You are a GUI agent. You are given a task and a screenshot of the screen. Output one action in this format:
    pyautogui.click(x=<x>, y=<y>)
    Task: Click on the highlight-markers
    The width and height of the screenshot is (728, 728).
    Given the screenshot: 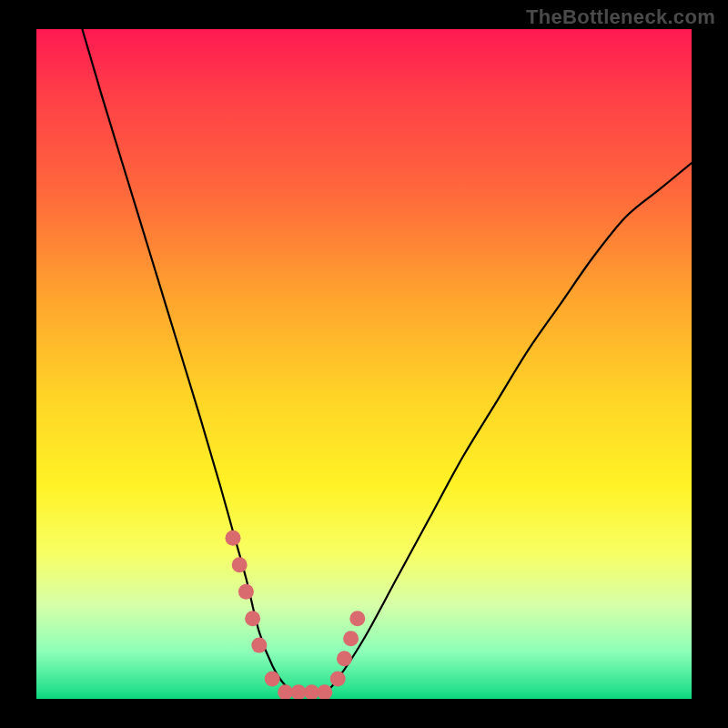 What is the action you would take?
    pyautogui.click(x=296, y=615)
    